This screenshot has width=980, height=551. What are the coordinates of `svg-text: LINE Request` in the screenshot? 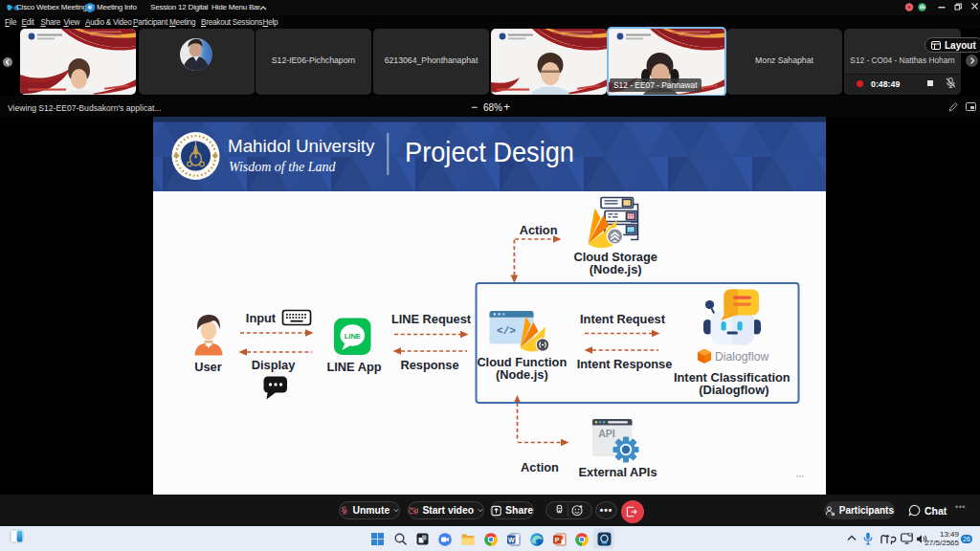 It's located at (432, 320).